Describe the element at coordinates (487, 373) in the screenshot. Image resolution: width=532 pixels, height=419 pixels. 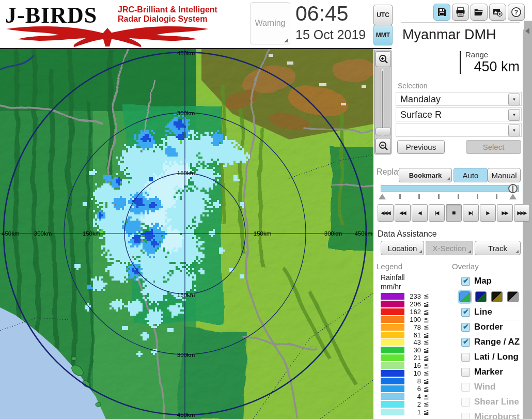
I see `overlay-item-marker: Marker` at that location.